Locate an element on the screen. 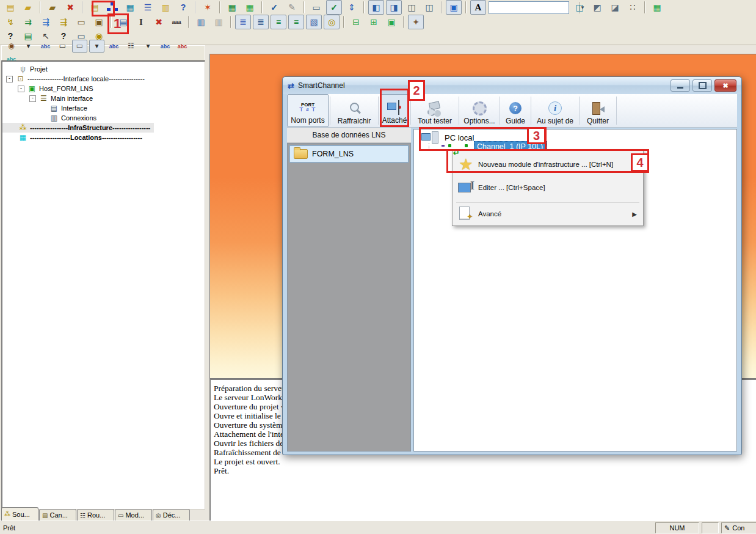  au-sujet-de-button: i Au sujet de is located at coordinates (555, 111).